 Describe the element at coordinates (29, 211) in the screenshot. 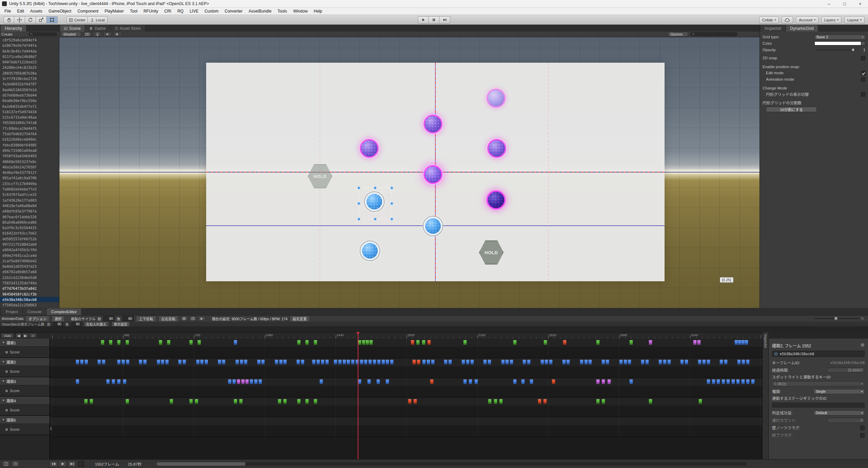

I see `hierarchy-item: e68dfb93e3f798fa` at that location.